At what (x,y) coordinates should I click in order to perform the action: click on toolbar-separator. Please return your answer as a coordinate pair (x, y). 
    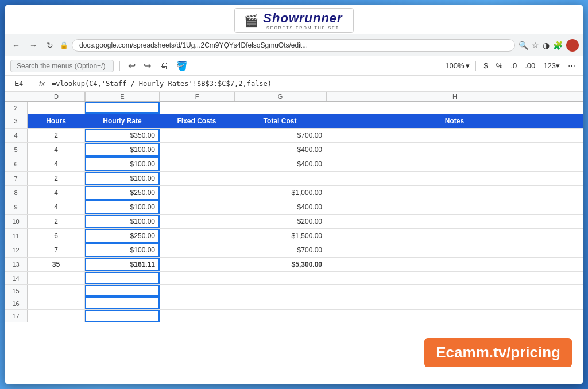
    Looking at the image, I should click on (119, 66).